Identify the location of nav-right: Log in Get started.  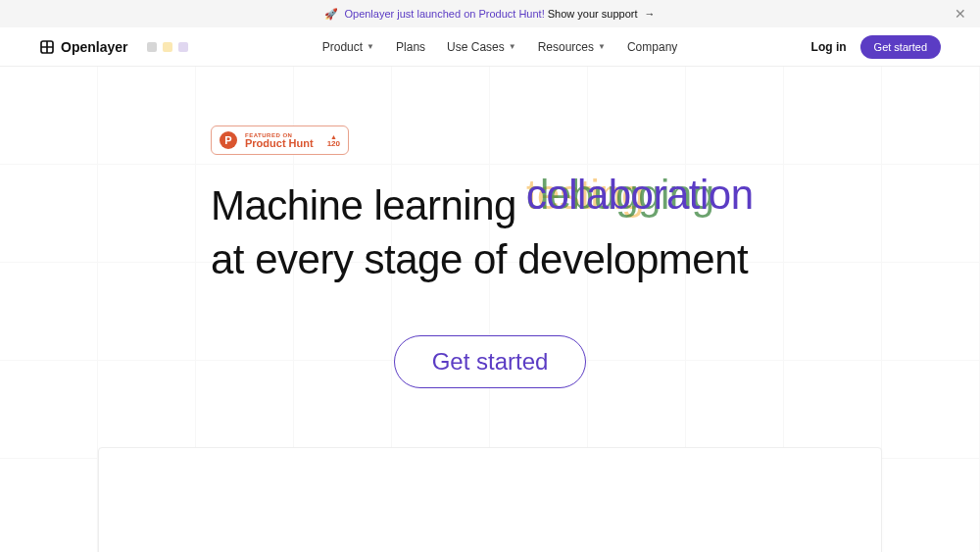
(876, 47).